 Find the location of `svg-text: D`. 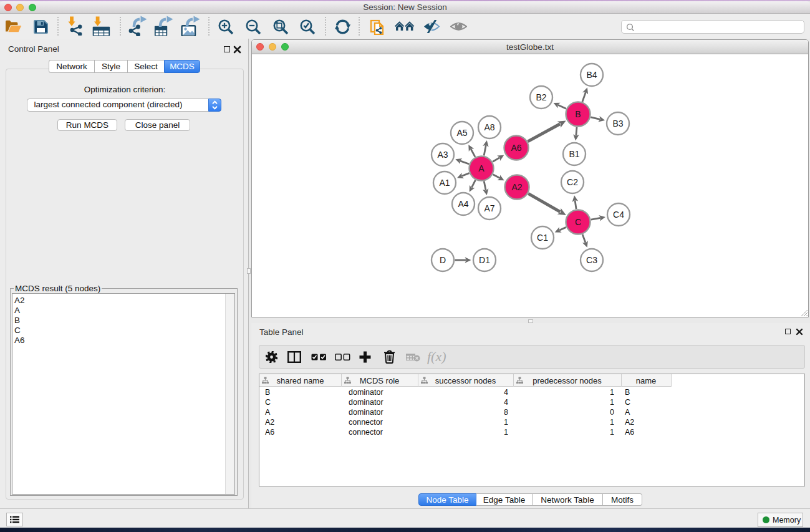

svg-text: D is located at coordinates (443, 260).